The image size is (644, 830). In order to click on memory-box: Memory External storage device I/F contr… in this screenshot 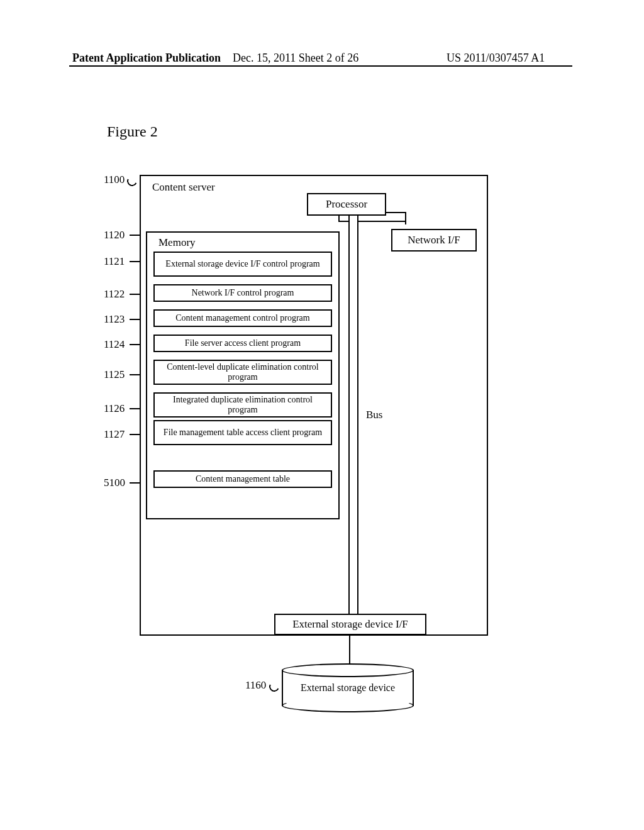, I will do `click(243, 375)`.